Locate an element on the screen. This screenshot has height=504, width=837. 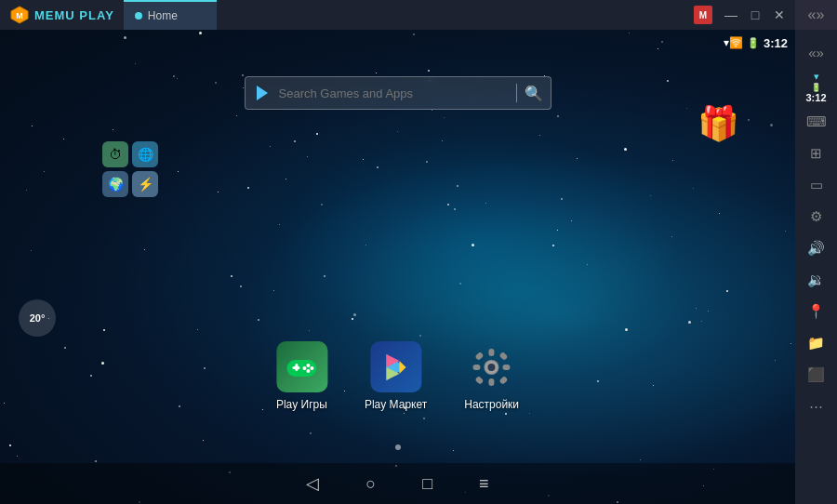
apps-area: Play Игры is located at coordinates (398, 376).